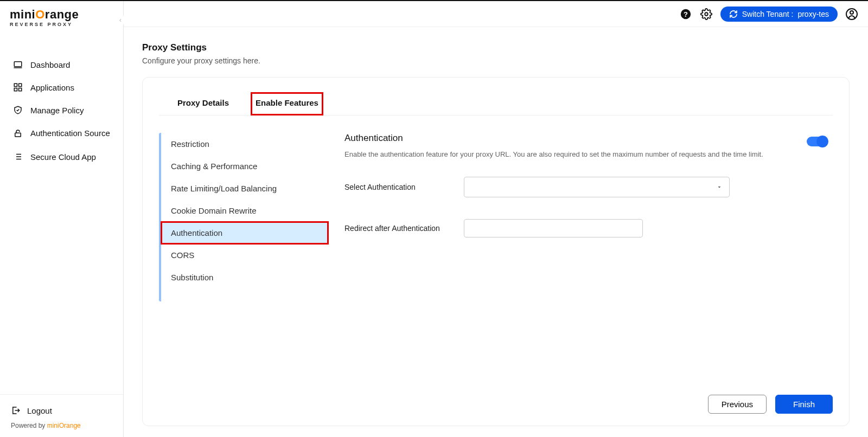  Describe the element at coordinates (40, 14) in the screenshot. I see `logo-accent: O` at that location.